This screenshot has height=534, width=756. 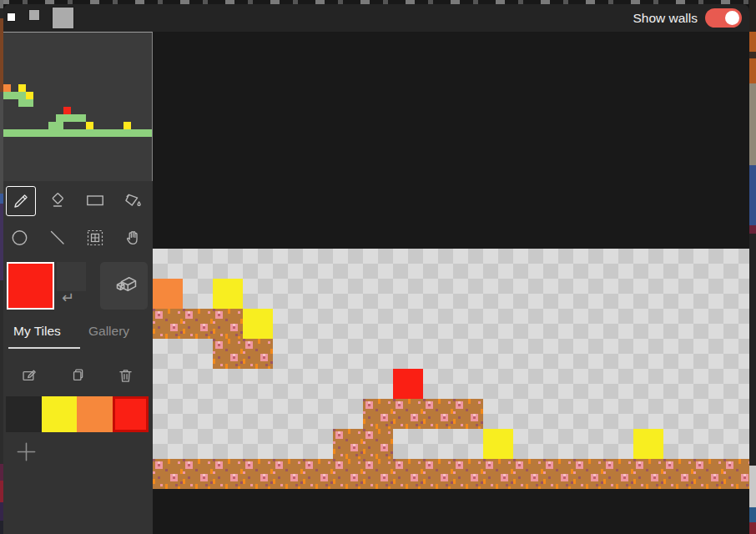 I want to click on delete-tile-button, so click(x=125, y=375).